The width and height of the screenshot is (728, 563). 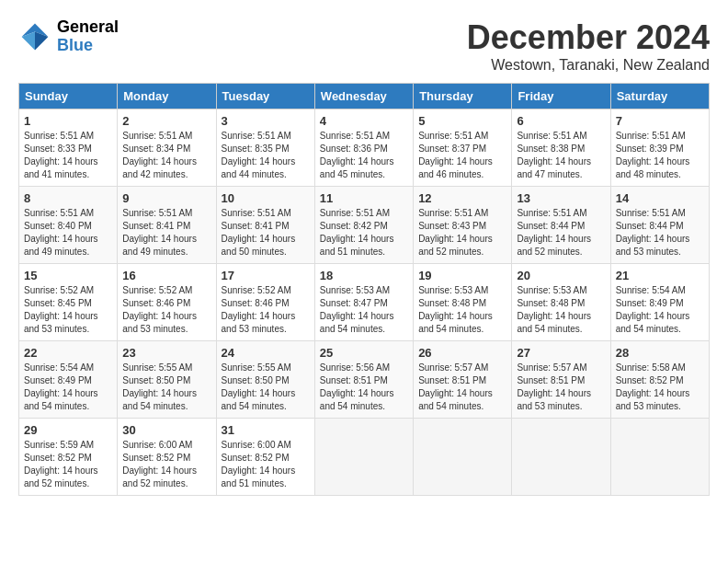 What do you see at coordinates (561, 97) in the screenshot?
I see `header-friday: Friday` at bounding box center [561, 97].